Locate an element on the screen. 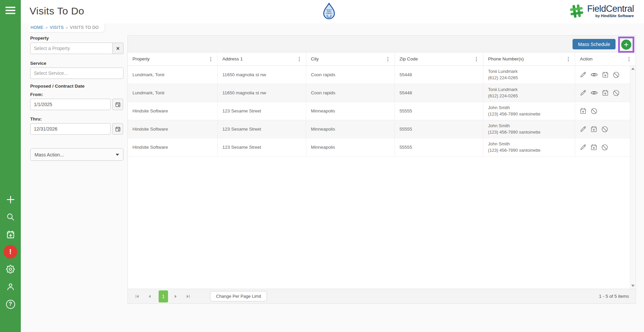 This screenshot has width=644, height=332. previous-page-button is located at coordinates (150, 296).